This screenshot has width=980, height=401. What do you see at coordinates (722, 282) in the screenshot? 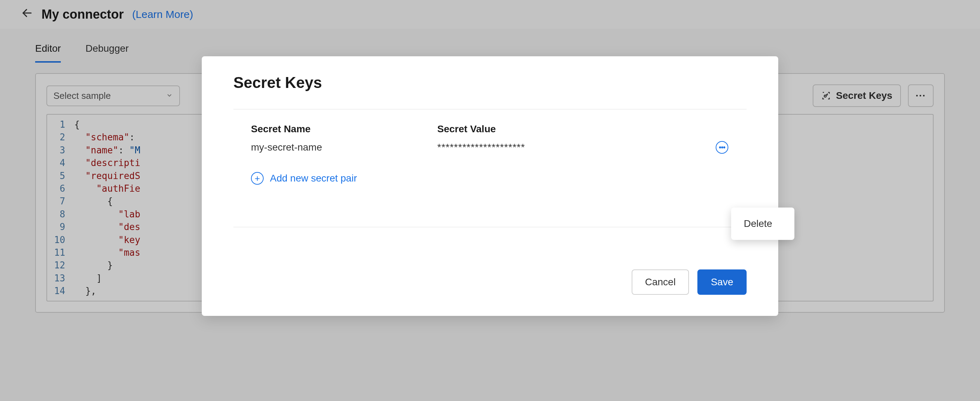
I see `save-button: Save` at bounding box center [722, 282].